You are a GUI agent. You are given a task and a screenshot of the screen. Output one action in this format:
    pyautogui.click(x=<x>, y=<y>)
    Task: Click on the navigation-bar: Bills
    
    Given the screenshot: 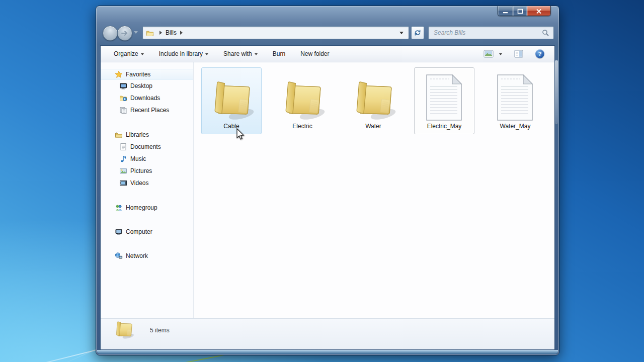 What is the action you would take?
    pyautogui.click(x=328, y=26)
    